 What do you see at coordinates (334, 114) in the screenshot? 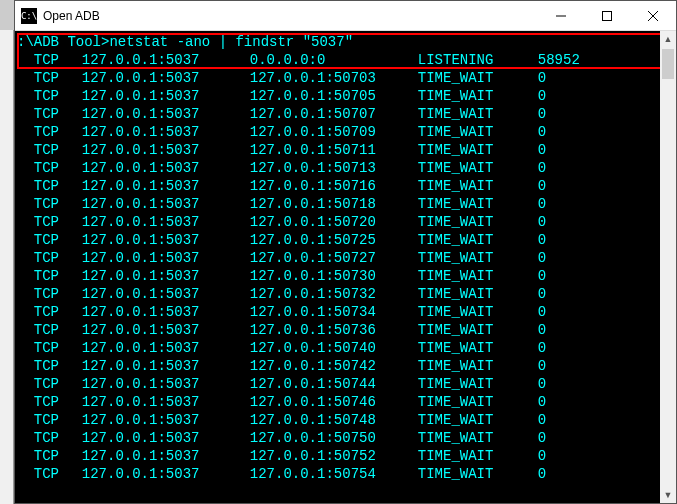
I see `col-foreign-address: 127.0.0.1:50707` at bounding box center [334, 114].